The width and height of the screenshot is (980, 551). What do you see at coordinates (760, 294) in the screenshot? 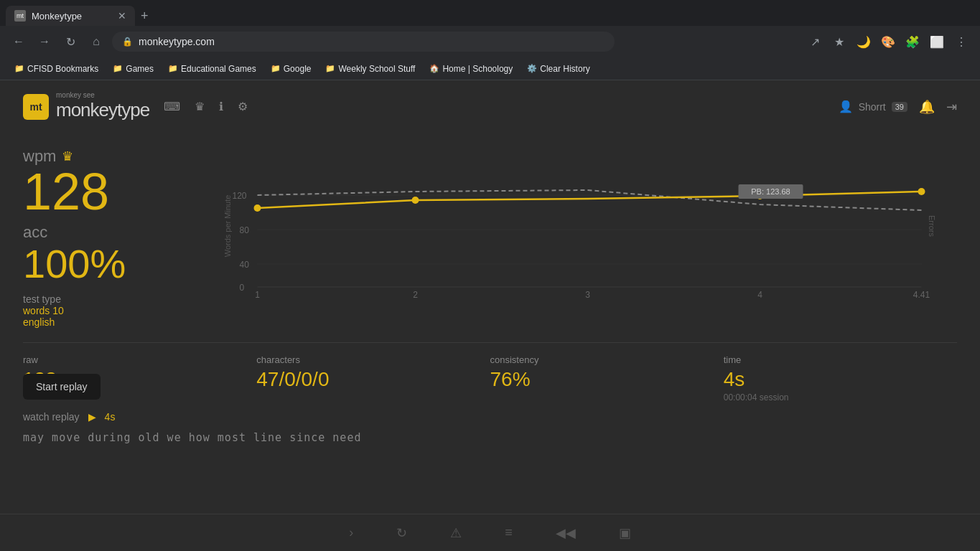
I see `svg-text: 4` at bounding box center [760, 294].